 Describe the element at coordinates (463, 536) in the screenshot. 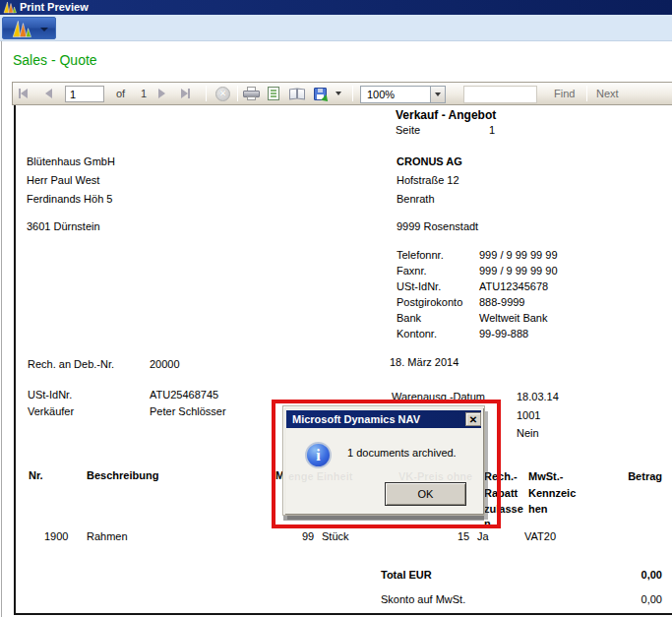

I see `row-discount: 15` at that location.